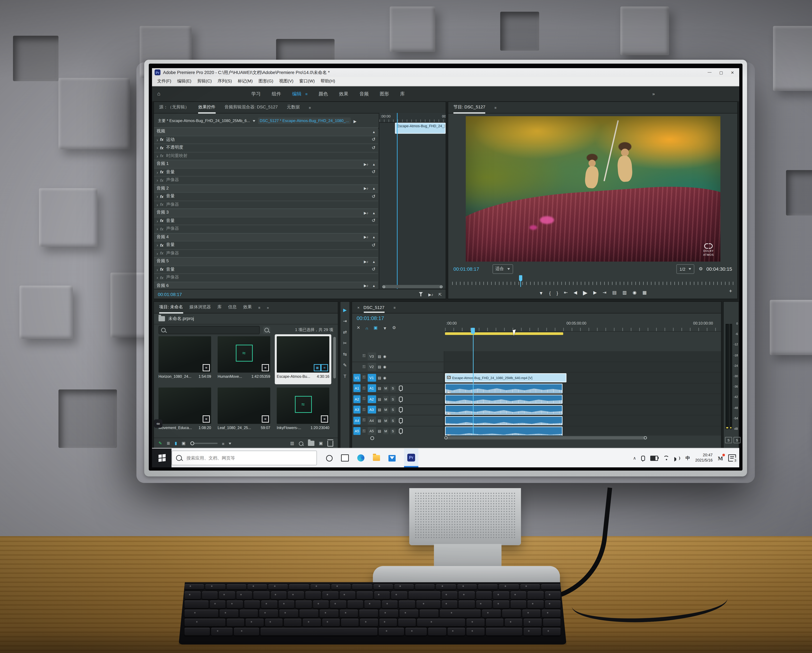 This screenshot has width=812, height=653. I want to click on mark-in-button: {, so click(550, 293).